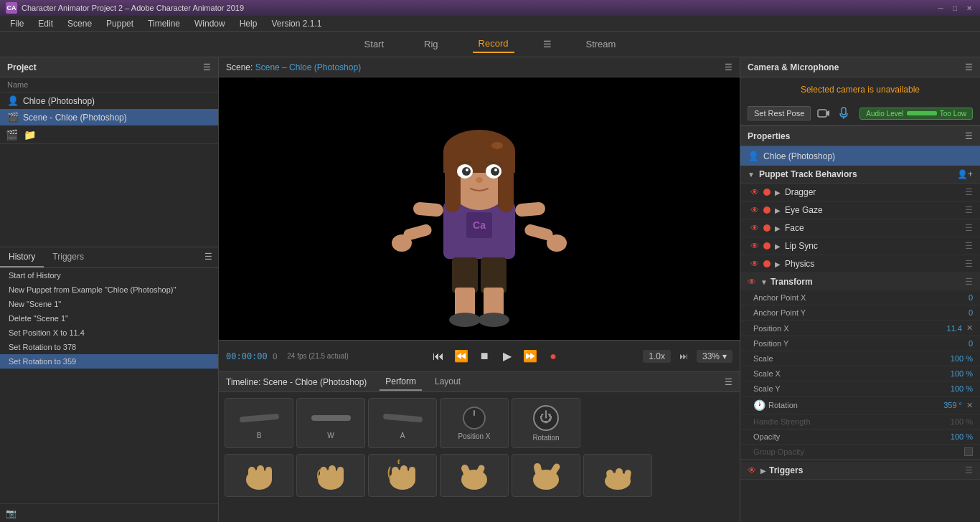 The width and height of the screenshot is (980, 522). What do you see at coordinates (400, 382) in the screenshot?
I see `tab-perform: Perform` at bounding box center [400, 382].